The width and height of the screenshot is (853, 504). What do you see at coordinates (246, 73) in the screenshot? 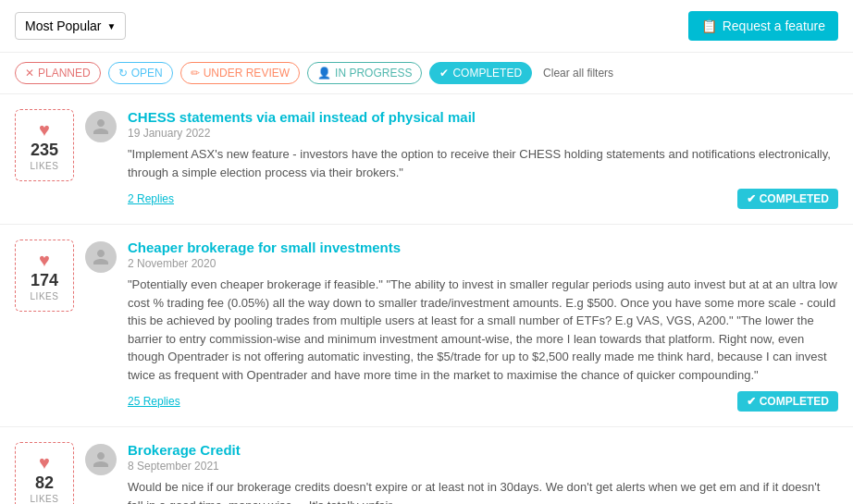
I see `filter-under-review-label: UNDER REVIEW` at bounding box center [246, 73].